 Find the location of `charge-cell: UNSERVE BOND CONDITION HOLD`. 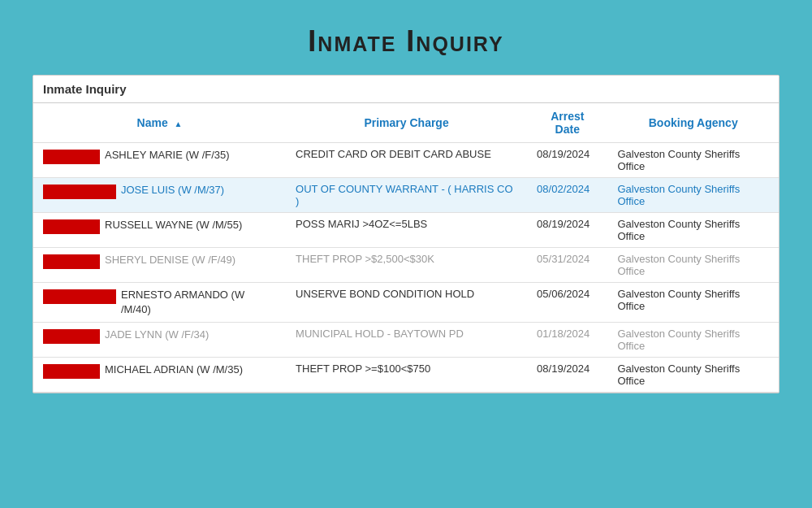

charge-cell: UNSERVE BOND CONDITION HOLD is located at coordinates (406, 302).